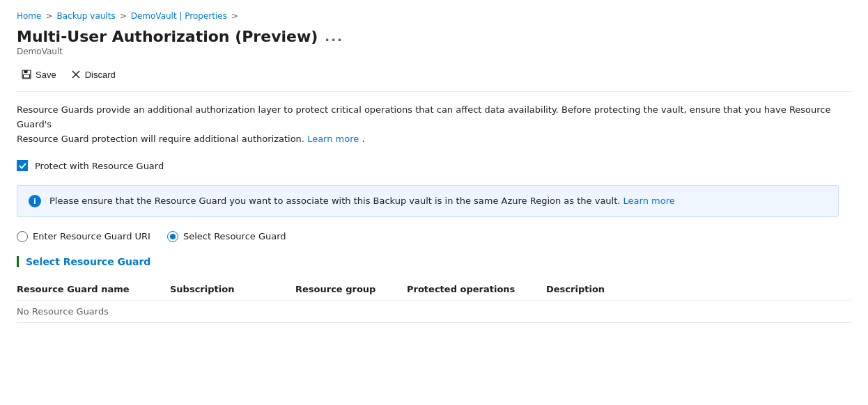 This screenshot has height=405, width=868. Describe the element at coordinates (35, 201) in the screenshot. I see `info-icon: i` at that location.